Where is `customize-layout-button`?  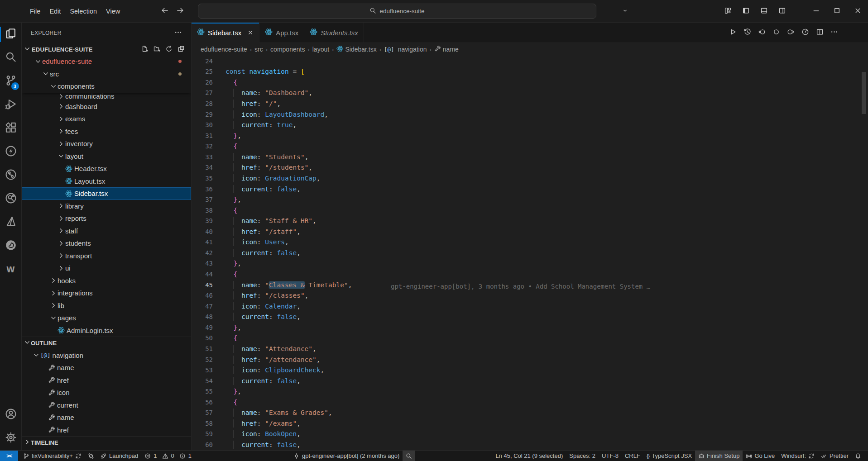 customize-layout-button is located at coordinates (728, 11).